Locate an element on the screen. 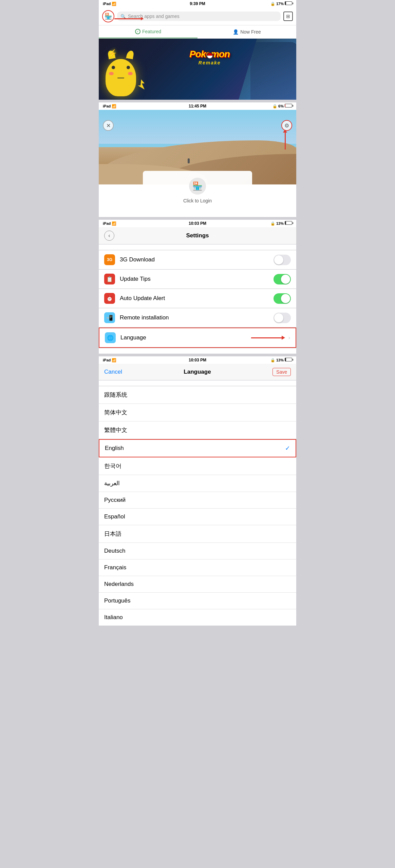 The width and height of the screenshot is (395, 868). status-left-2: iPad 📶 is located at coordinates (110, 106).